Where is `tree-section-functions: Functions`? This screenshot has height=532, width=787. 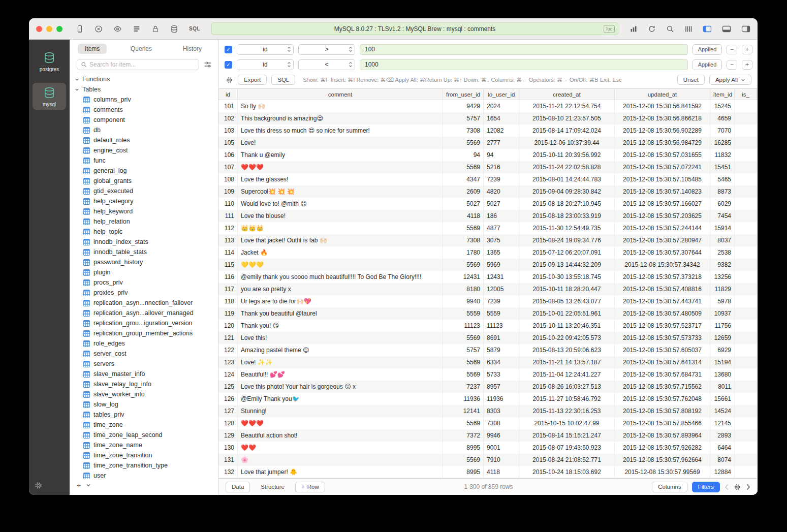 tree-section-functions: Functions is located at coordinates (144, 79).